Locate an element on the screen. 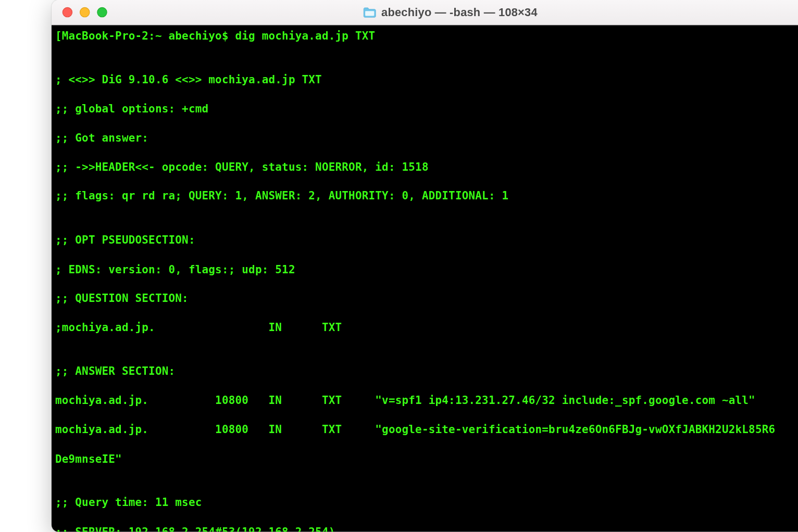  output-line: ;; ANSWER SECTION: is located at coordinates (427, 372).